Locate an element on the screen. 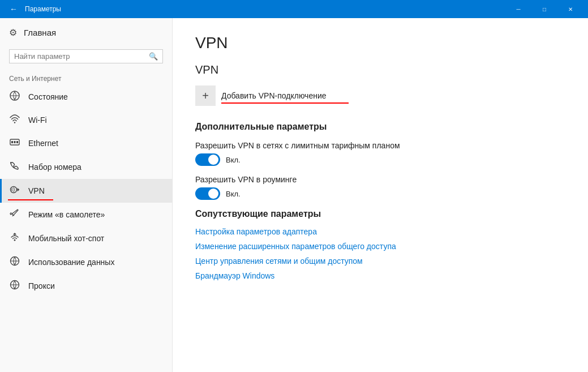  toggle-row-1: Разрешить VPN в сетях с лимитным тарифны… is located at coordinates (380, 153).